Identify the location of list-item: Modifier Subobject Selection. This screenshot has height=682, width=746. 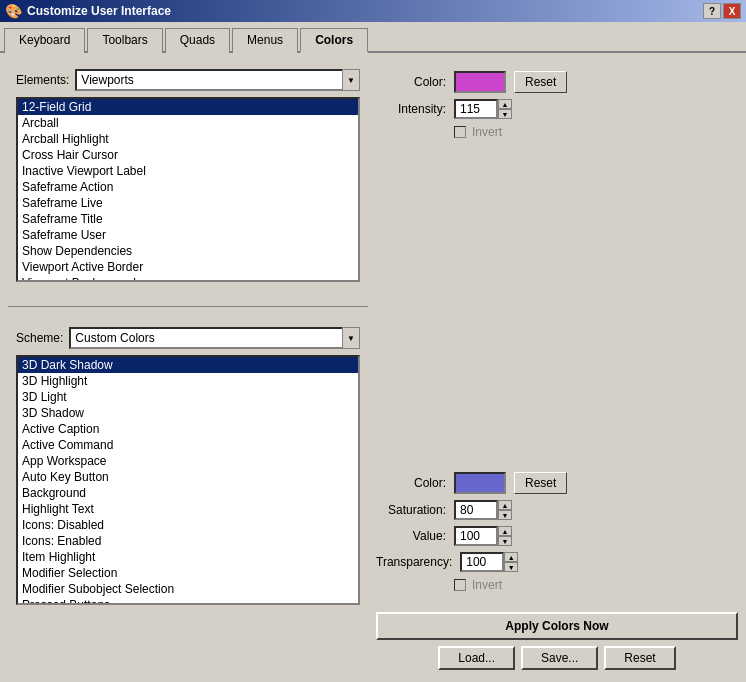
(188, 589).